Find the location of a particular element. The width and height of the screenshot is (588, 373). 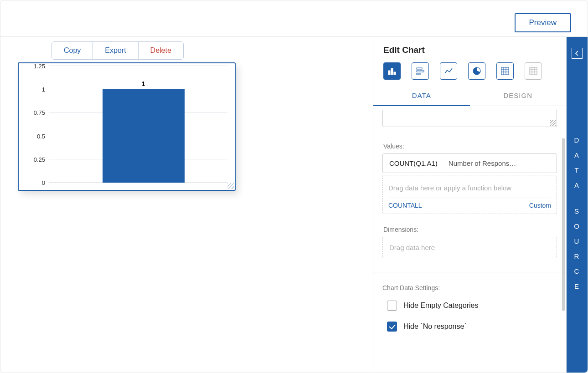

custom-link: Custom is located at coordinates (540, 205).